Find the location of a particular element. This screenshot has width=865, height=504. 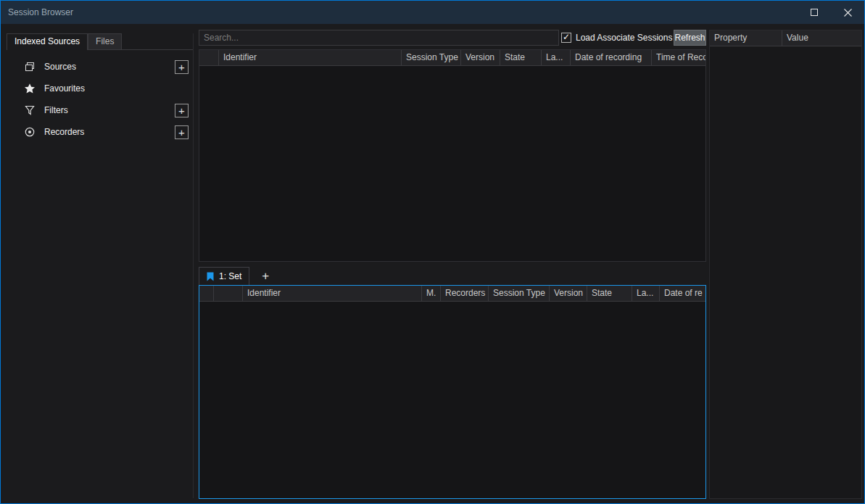

tree-item-label: Sources is located at coordinates (105, 67).